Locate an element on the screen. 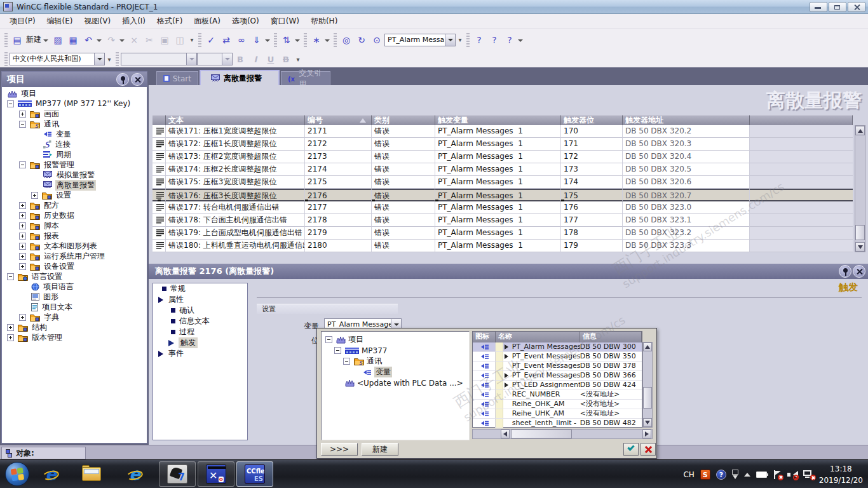 The height and width of the screenshot is (488, 868). properties-pin-icon is located at coordinates (845, 271).